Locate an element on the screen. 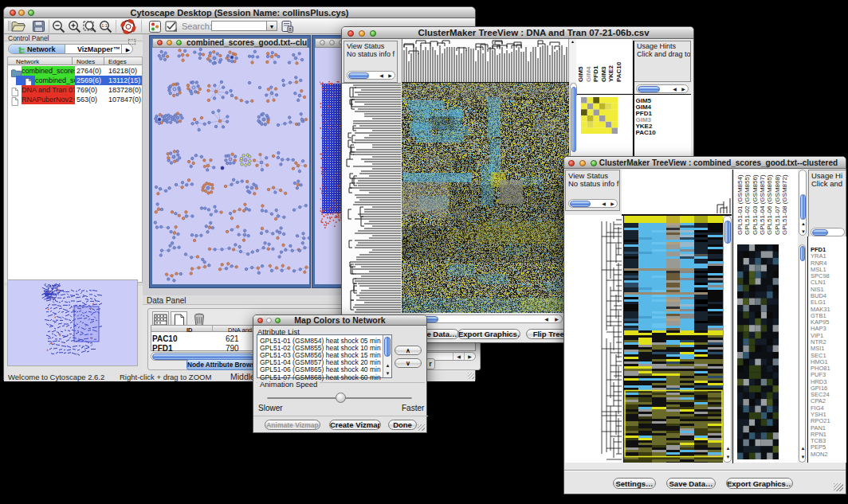 The width and height of the screenshot is (848, 504). svg-text: PFD1 is located at coordinates (596, 73).